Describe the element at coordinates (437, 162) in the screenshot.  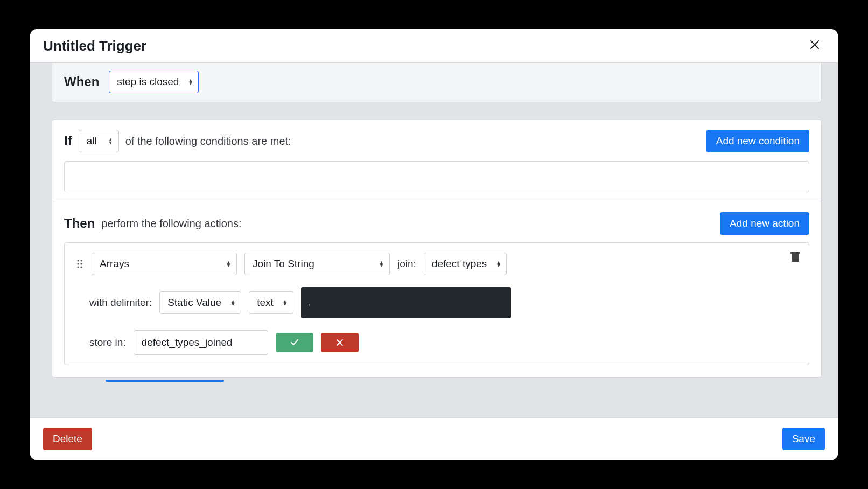
I see `if-section: If all ▲▼ of the following conditions ar…` at that location.